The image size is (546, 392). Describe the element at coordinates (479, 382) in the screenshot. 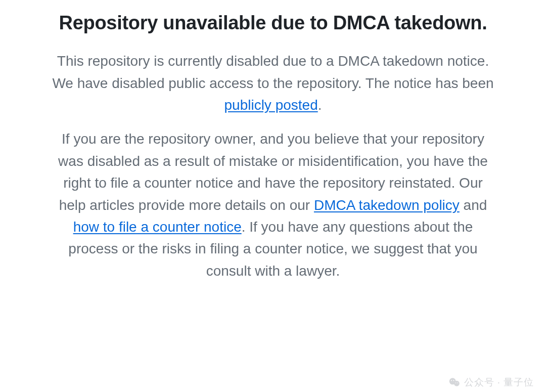

I see `watermark-label: 公众号` at that location.